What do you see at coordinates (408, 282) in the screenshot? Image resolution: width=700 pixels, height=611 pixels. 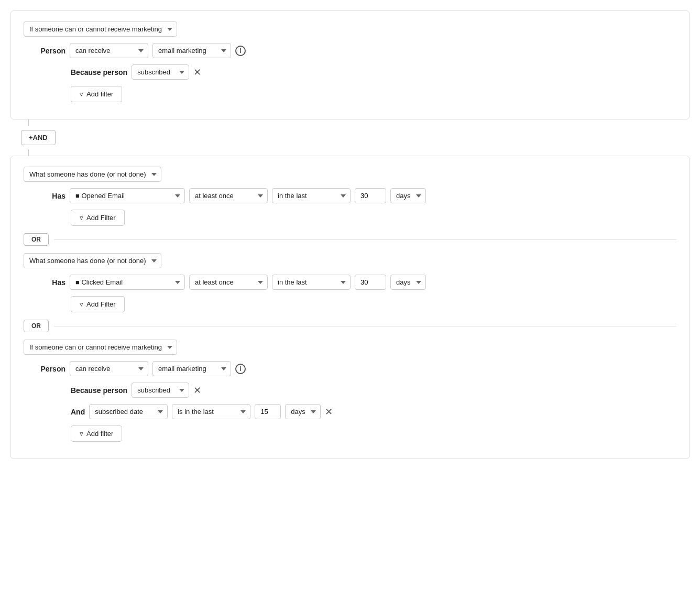 I see `section3-time-unit-select: days` at bounding box center [408, 282].